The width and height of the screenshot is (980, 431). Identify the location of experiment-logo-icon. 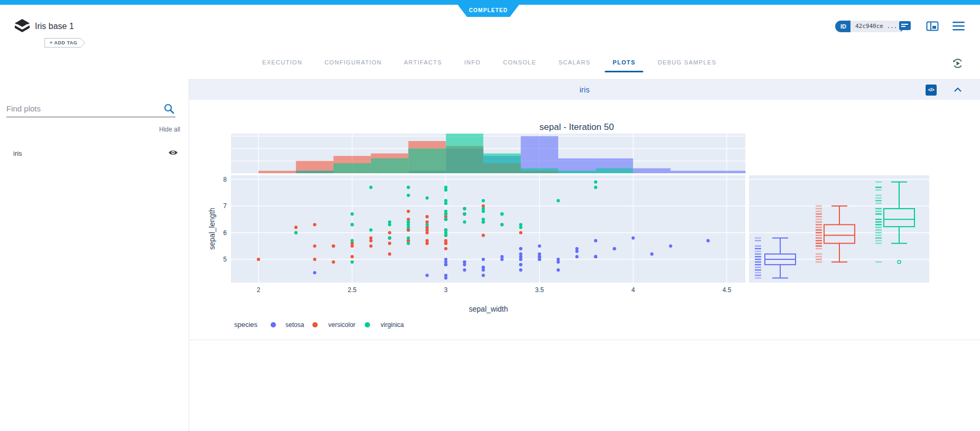
(22, 27).